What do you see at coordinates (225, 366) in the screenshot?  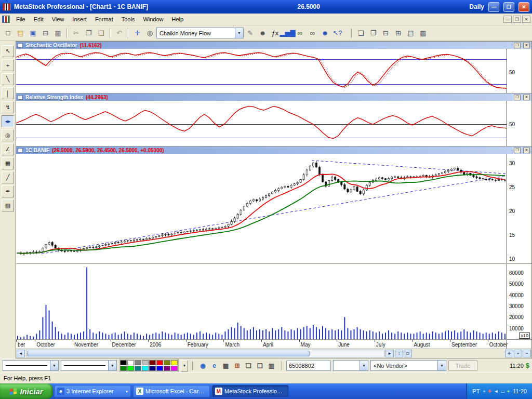 I see `calendar-icon: ▦` at bounding box center [225, 366].